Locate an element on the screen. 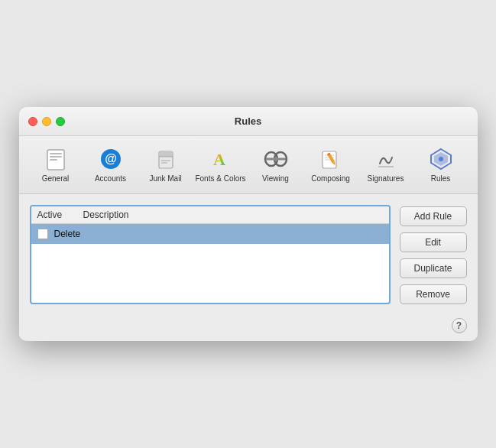 The image size is (496, 448). toolbar-item-composing: Composing is located at coordinates (331, 164).